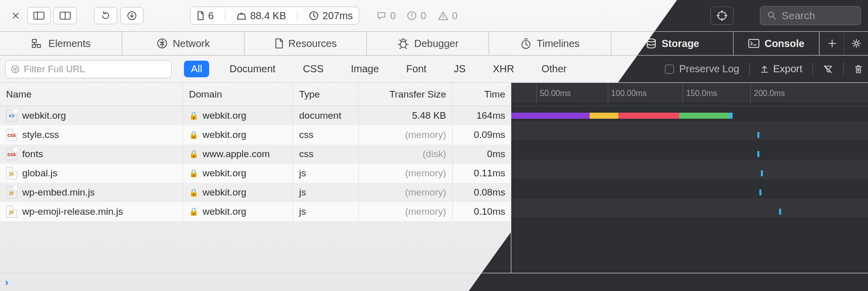  I want to click on file-css-icon: css, so click(12, 135).